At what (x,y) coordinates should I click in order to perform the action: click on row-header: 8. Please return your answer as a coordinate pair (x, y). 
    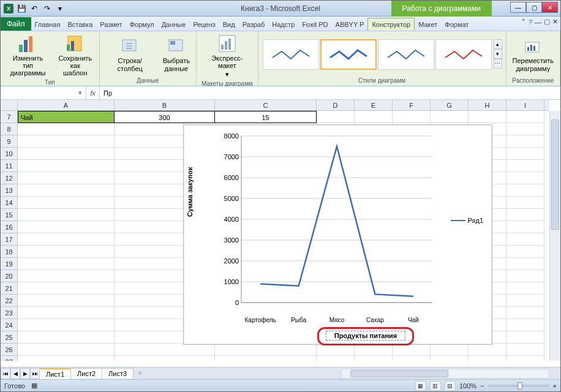
    Looking at the image, I should click on (9, 129).